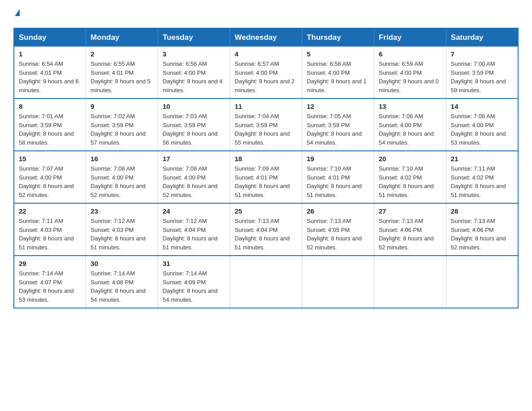 This screenshot has height=411, width=532. Describe the element at coordinates (122, 263) in the screenshot. I see `day-number: 30` at that location.